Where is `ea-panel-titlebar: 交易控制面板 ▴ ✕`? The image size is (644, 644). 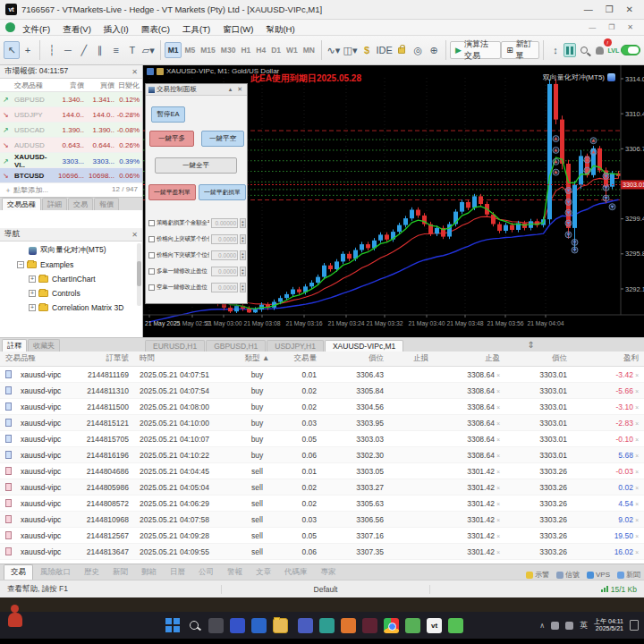 ea-panel-titlebar: 交易控制面板 ▴ ✕ is located at coordinates (197, 89).